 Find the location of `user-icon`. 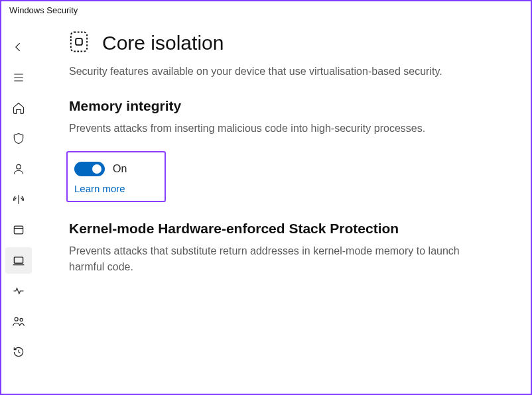

user-icon is located at coordinates (19, 169).